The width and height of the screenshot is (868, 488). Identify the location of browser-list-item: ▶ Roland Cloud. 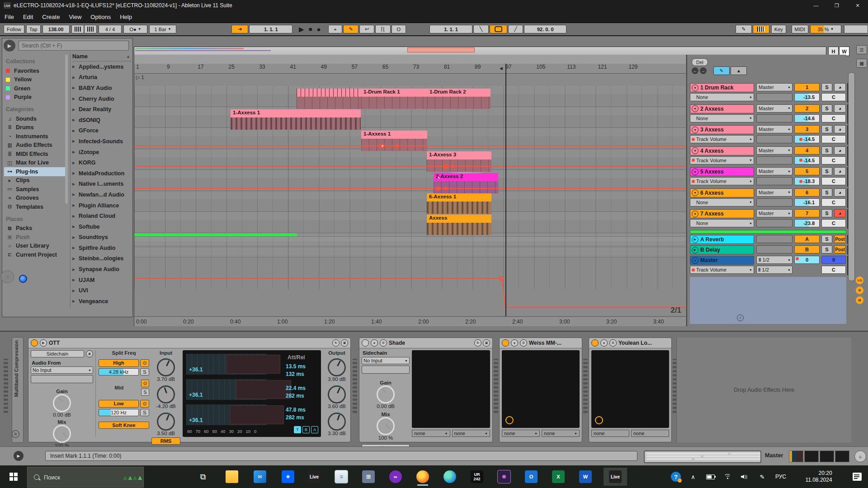
(103, 216).